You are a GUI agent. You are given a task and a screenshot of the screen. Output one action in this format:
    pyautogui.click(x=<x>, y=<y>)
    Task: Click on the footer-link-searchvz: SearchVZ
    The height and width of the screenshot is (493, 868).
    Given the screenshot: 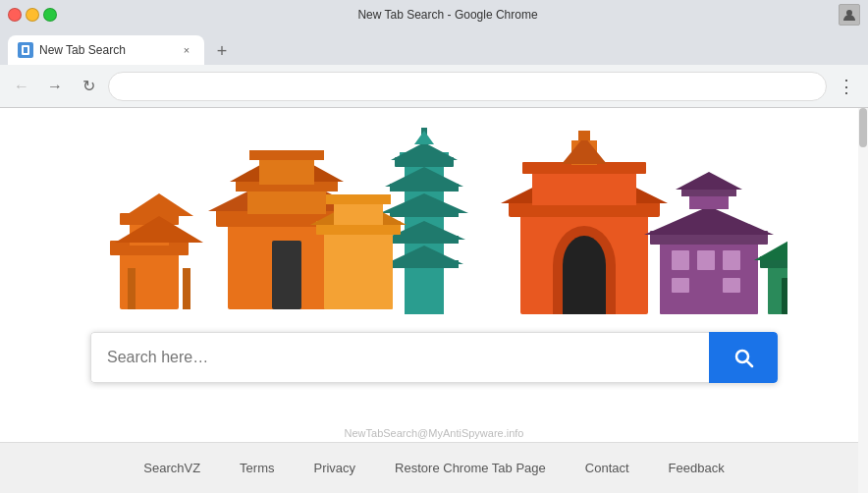 What is the action you would take?
    pyautogui.click(x=172, y=467)
    